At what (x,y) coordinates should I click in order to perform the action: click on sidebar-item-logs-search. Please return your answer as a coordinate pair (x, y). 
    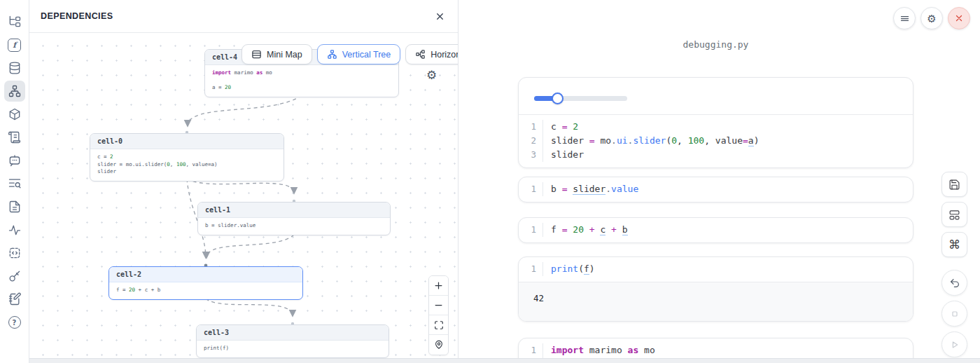
    Looking at the image, I should click on (15, 184).